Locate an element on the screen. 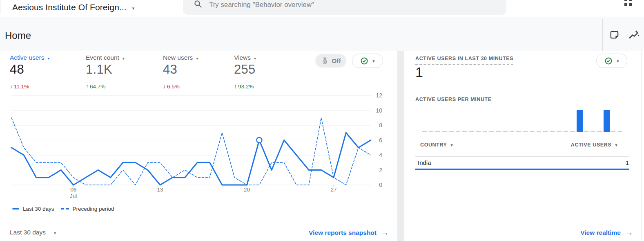  active-users-column-header: ACTIVE USERS ▾ is located at coordinates (594, 145).